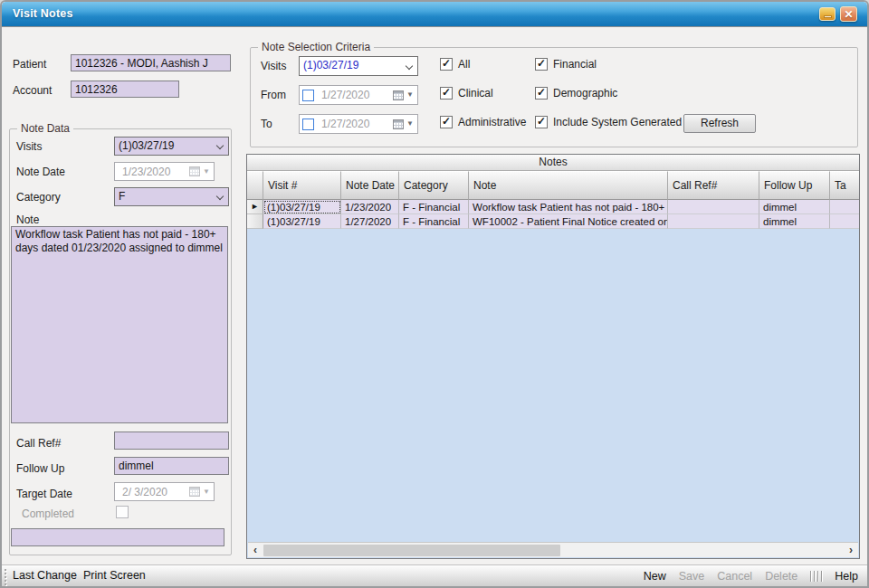 The height and width of the screenshot is (588, 869). I want to click on header-target: Ta, so click(845, 185).